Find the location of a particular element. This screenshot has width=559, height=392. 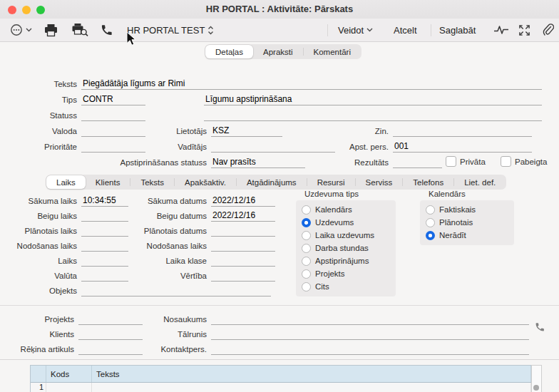

record-selector: HR PORTAL TEST is located at coordinates (170, 30).